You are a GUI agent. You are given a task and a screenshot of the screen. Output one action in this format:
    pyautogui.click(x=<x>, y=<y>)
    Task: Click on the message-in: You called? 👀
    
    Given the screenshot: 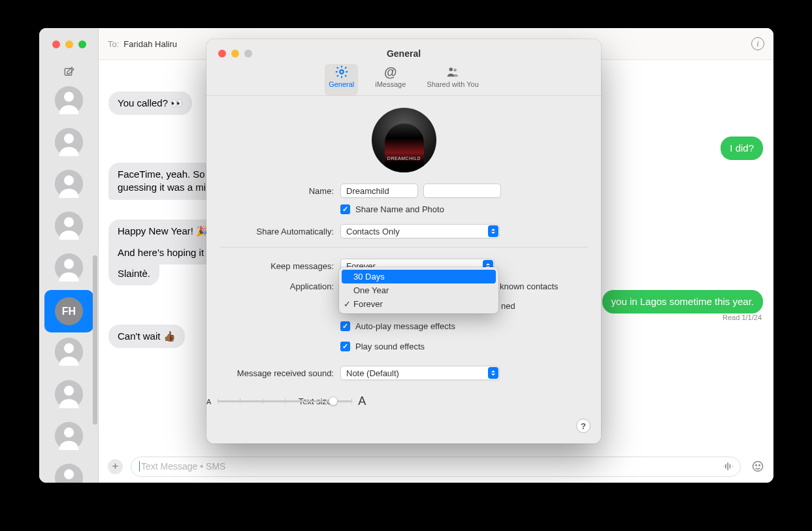 What is the action you would take?
    pyautogui.click(x=150, y=103)
    